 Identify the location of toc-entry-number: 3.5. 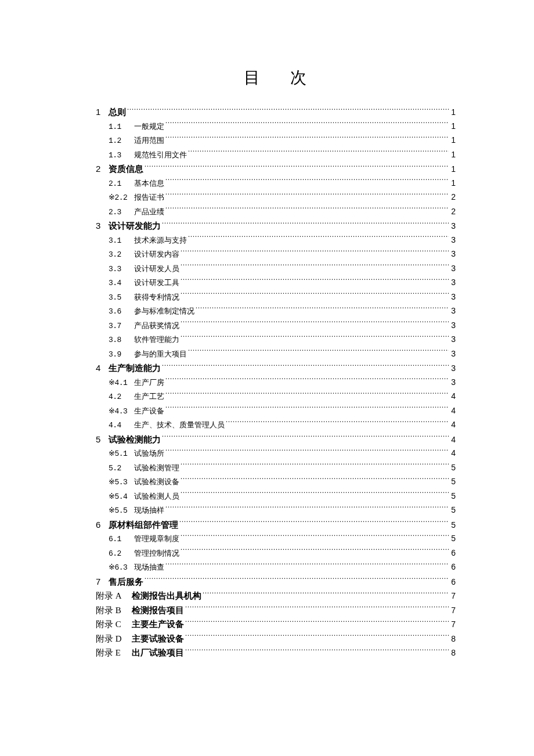
(121, 298).